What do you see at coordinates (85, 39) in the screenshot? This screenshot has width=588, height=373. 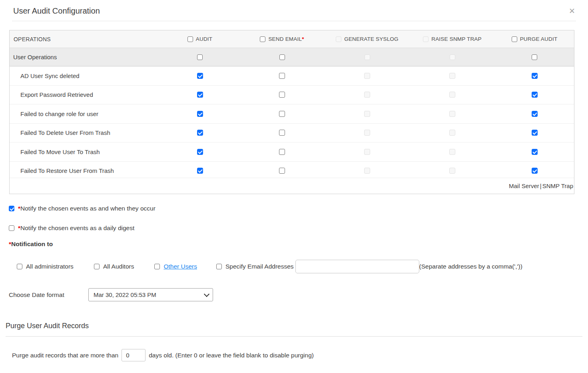 I see `column-header-operations: OPERATIONS` at bounding box center [85, 39].